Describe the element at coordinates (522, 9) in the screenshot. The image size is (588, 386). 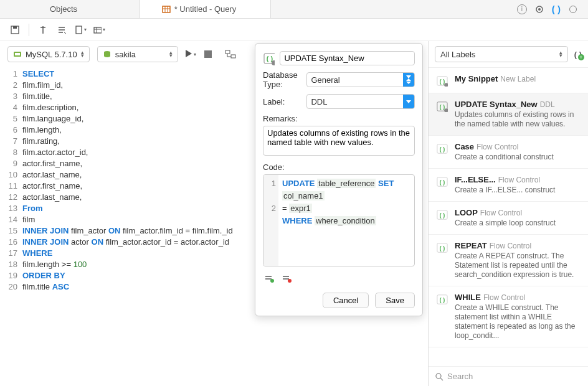
I see `info-icon: i` at that location.